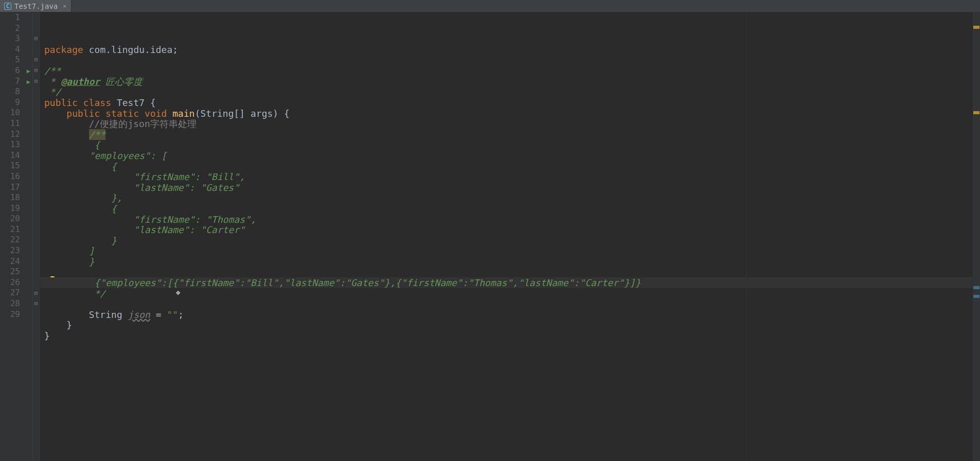  Describe the element at coordinates (10, 29) in the screenshot. I see `line-number: 2` at that location.